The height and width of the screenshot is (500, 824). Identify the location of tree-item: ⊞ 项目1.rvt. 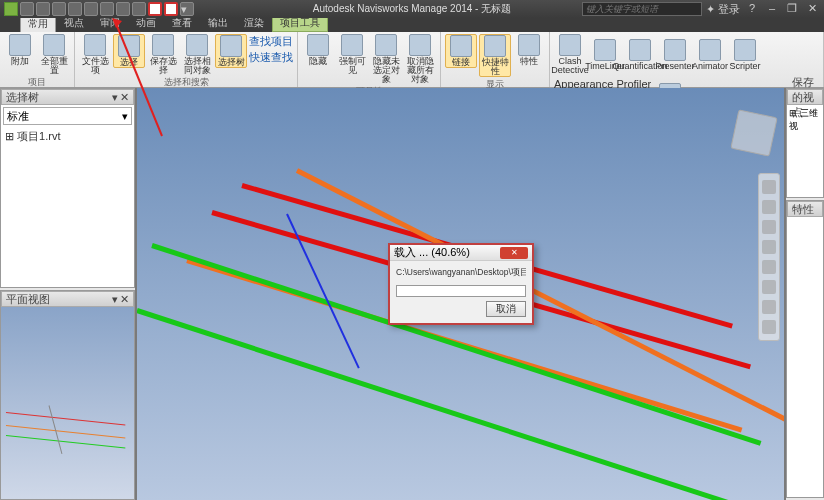
(68, 136).